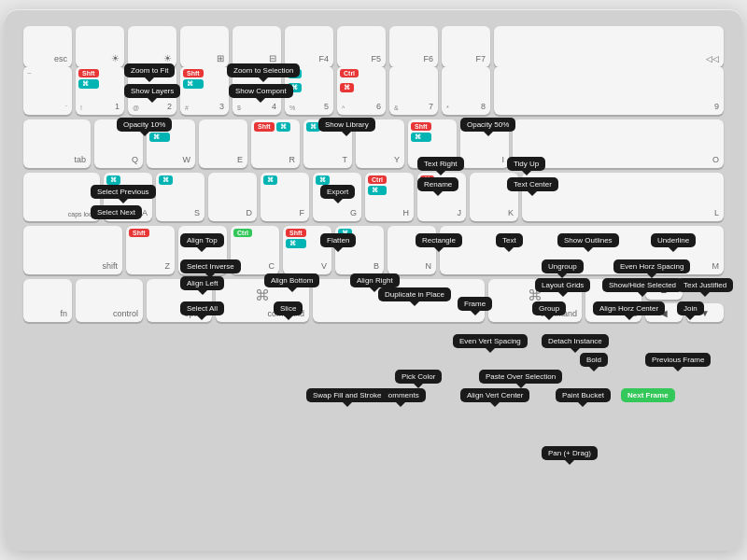 This screenshot has width=747, height=560. I want to click on key-h: Ctrl ⌘ H, so click(389, 197).